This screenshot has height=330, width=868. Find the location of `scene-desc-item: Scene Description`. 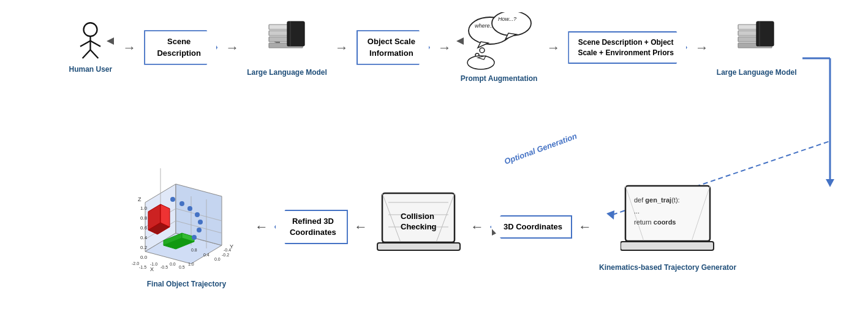

scene-desc-item: Scene Description is located at coordinates (181, 47).